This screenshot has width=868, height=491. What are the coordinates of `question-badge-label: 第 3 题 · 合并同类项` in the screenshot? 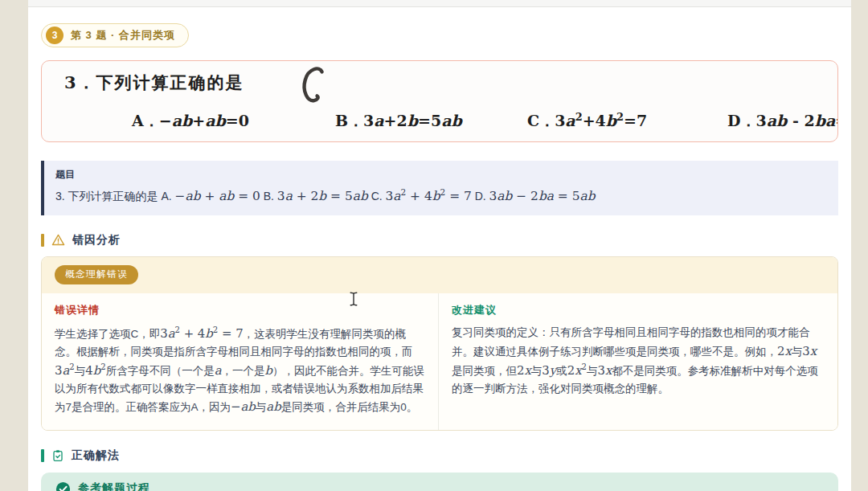 It's located at (123, 35).